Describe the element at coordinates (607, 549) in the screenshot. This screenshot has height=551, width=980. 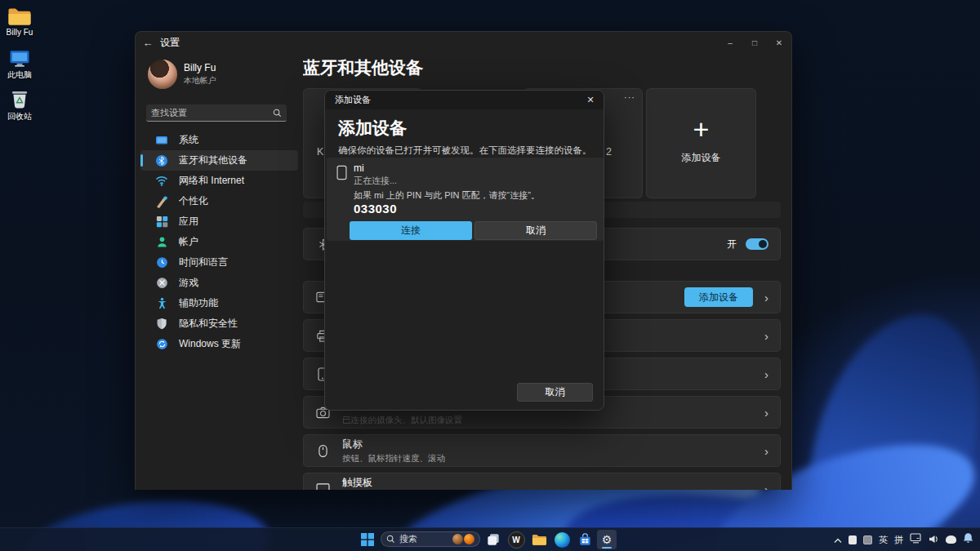
I see `active-app-indicator` at that location.